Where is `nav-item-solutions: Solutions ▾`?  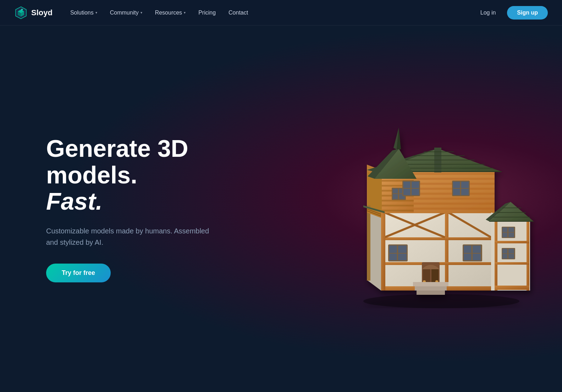 nav-item-solutions: Solutions ▾ is located at coordinates (84, 13).